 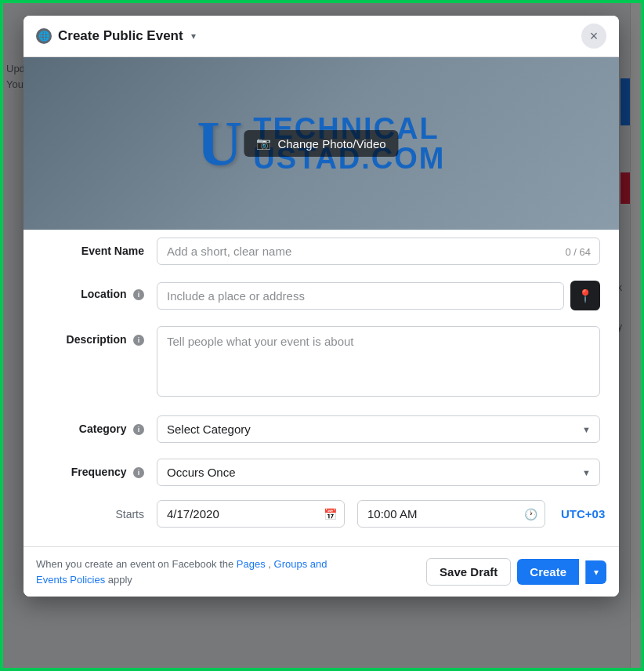 What do you see at coordinates (251, 564) in the screenshot?
I see `pages-link: Pages` at bounding box center [251, 564].